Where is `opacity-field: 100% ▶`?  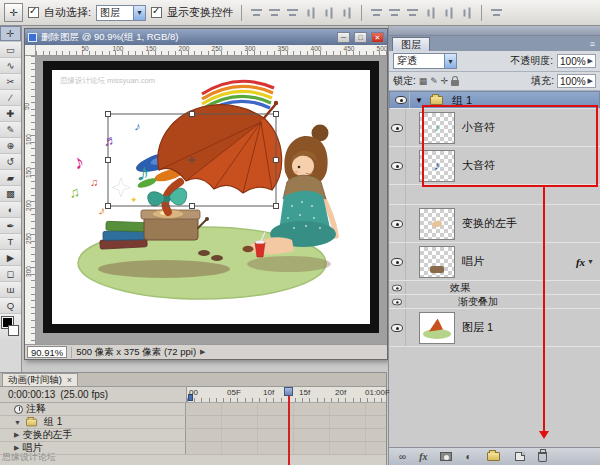
opacity-field: 100% ▶ is located at coordinates (576, 61).